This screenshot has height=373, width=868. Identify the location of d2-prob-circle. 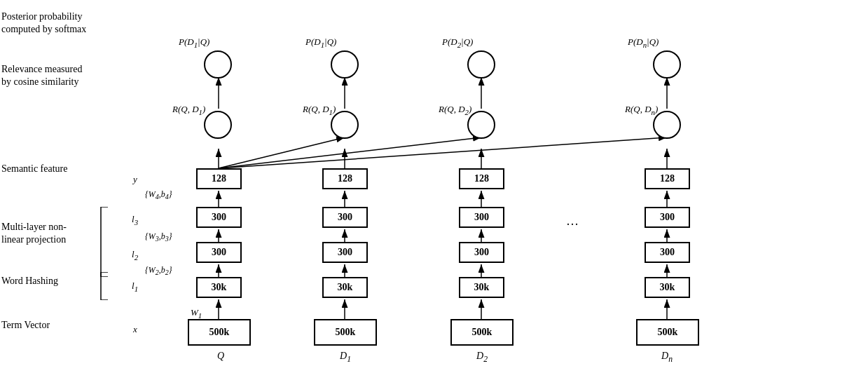
(481, 65).